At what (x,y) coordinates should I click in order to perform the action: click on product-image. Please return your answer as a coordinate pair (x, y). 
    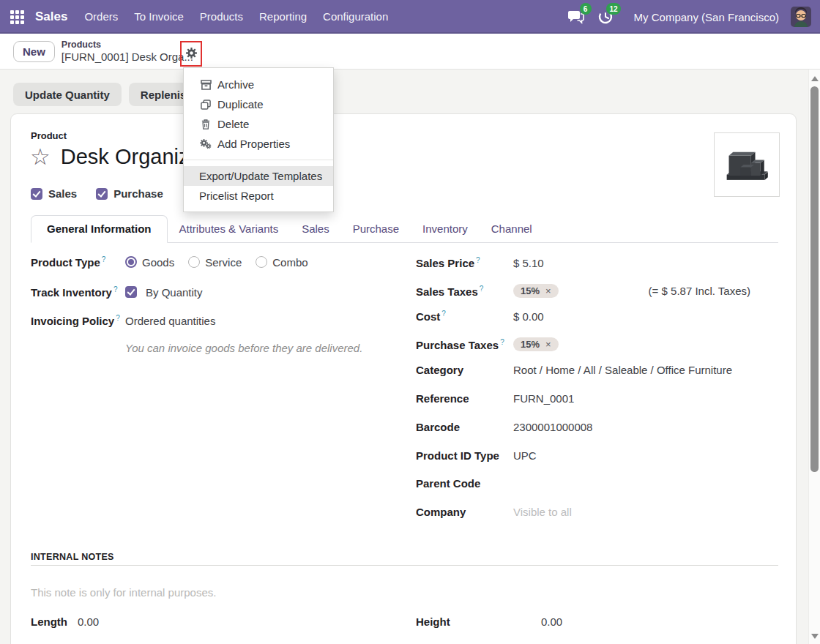
    Looking at the image, I should click on (747, 165).